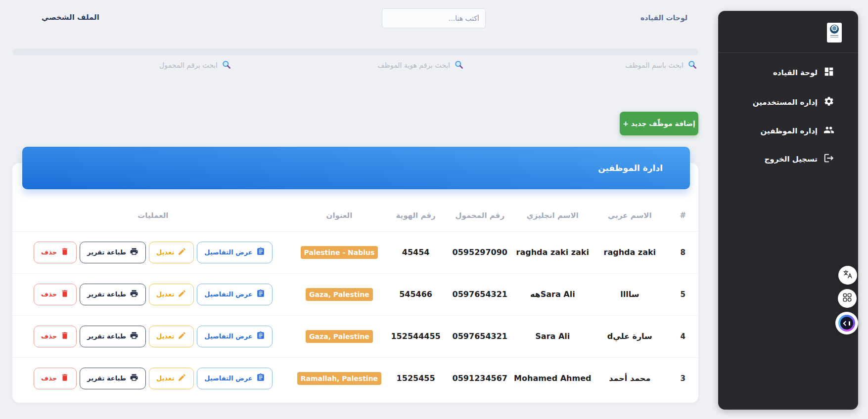 The image size is (868, 419). What do you see at coordinates (630, 294) in the screenshot?
I see `employee-name-ar: ساااا` at bounding box center [630, 294].